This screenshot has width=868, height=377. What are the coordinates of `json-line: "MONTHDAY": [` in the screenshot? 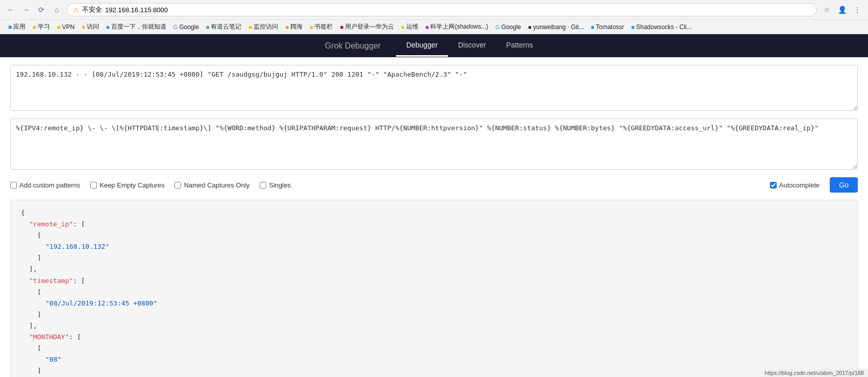 It's located at (434, 337).